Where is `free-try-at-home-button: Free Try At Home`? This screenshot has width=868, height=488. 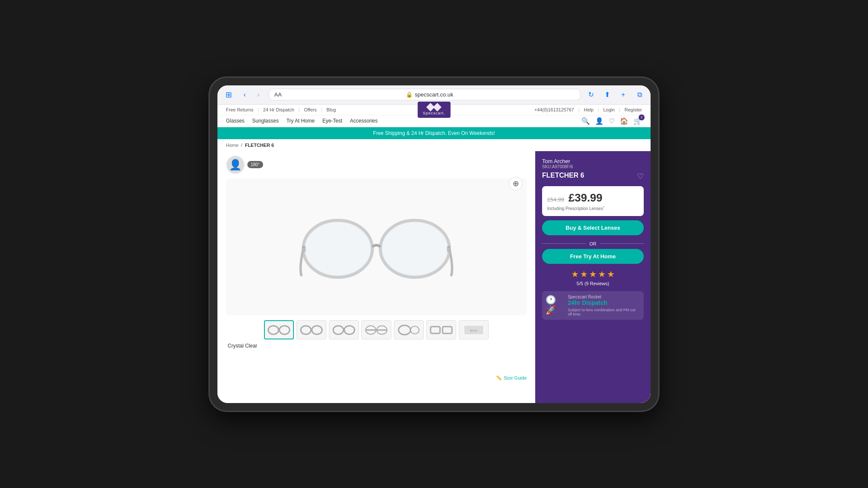 free-try-at-home-button: Free Try At Home is located at coordinates (593, 256).